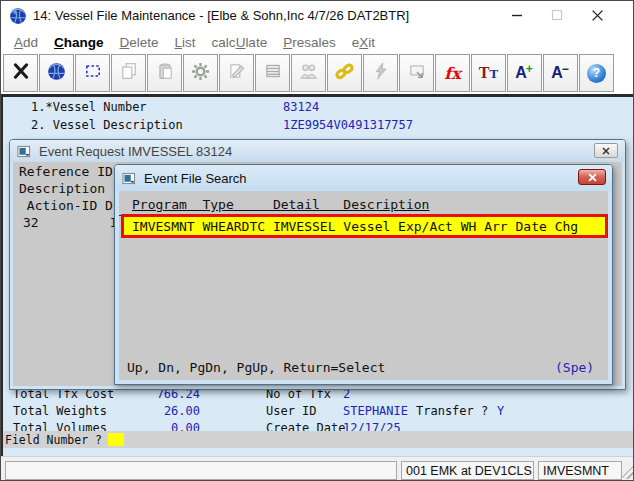 The image size is (634, 481). What do you see at coordinates (66, 206) in the screenshot?
I see `action-id-header: Action-ID D` at bounding box center [66, 206].